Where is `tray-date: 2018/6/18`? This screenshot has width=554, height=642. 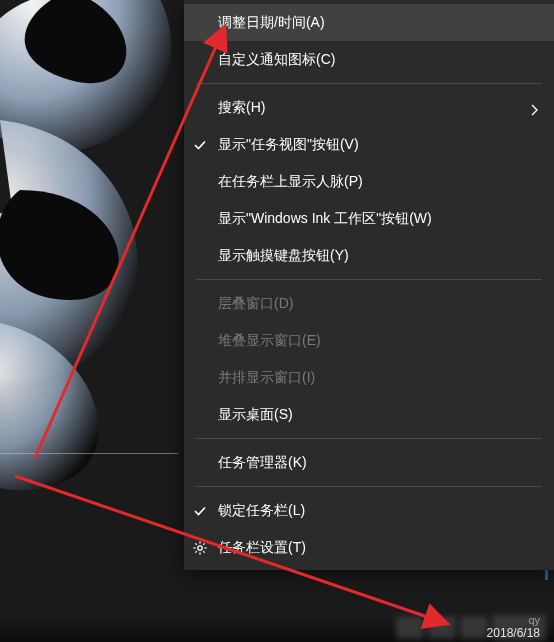 tray-date: 2018/6/18 is located at coordinates (514, 633).